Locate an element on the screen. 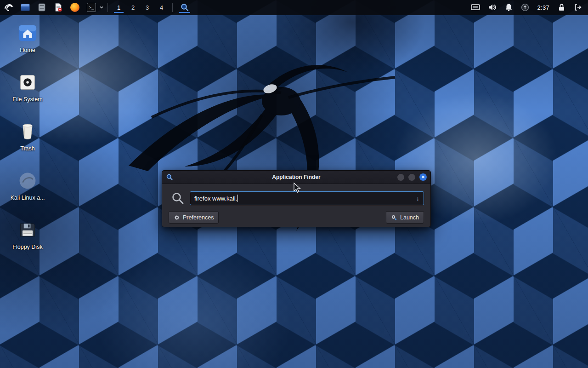 This screenshot has height=368, width=588. search-query-text: firefox www.kali. is located at coordinates (216, 199).